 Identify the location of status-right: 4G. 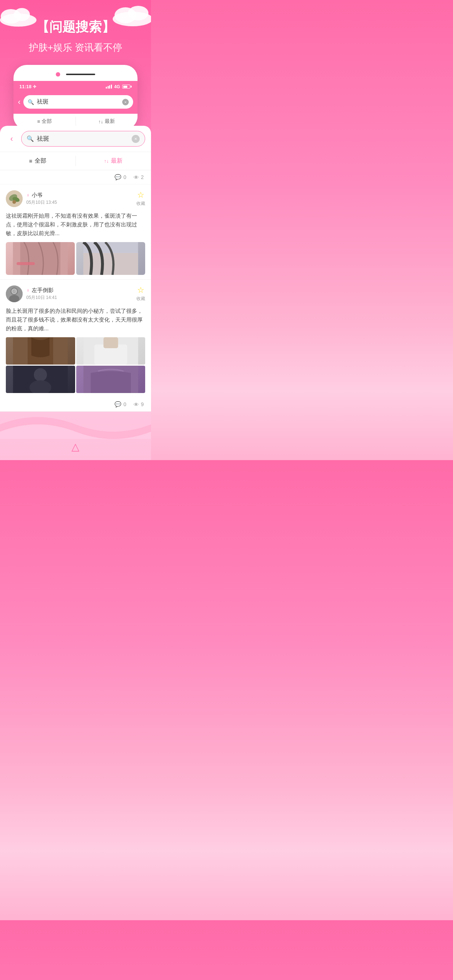
(119, 87).